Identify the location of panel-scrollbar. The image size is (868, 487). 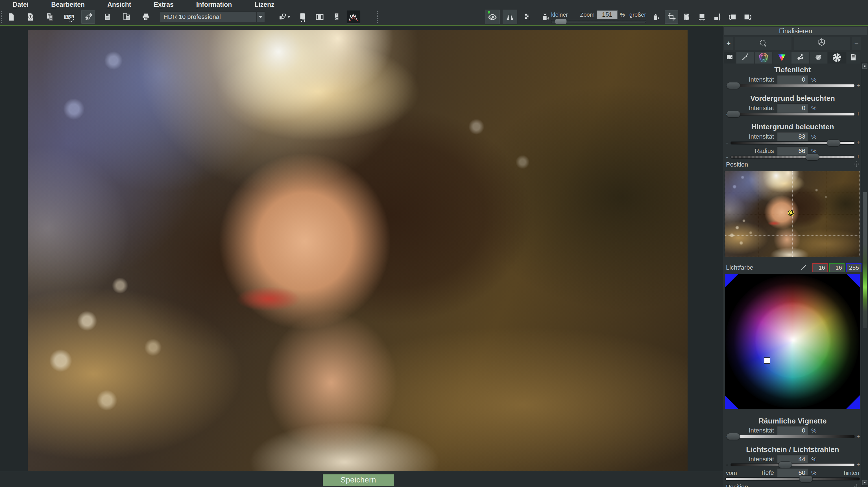
(865, 275).